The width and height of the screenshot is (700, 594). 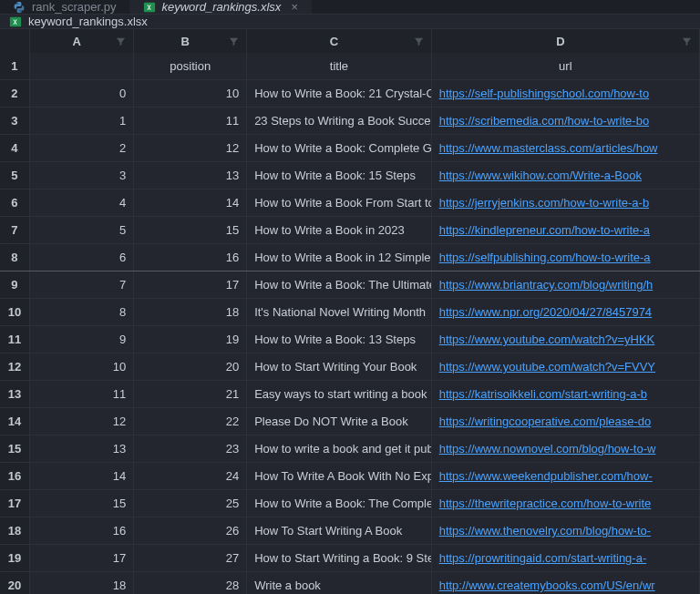 What do you see at coordinates (566, 476) in the screenshot?
I see `cell-url: https://www.weekendpublisher.com/how-` at bounding box center [566, 476].